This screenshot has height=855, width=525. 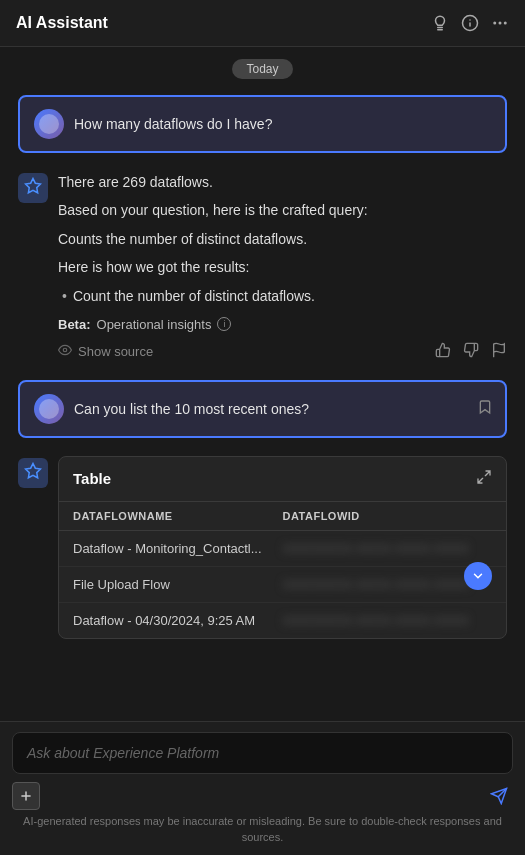 I want to click on thumbs-up-icon, so click(x=443, y=352).